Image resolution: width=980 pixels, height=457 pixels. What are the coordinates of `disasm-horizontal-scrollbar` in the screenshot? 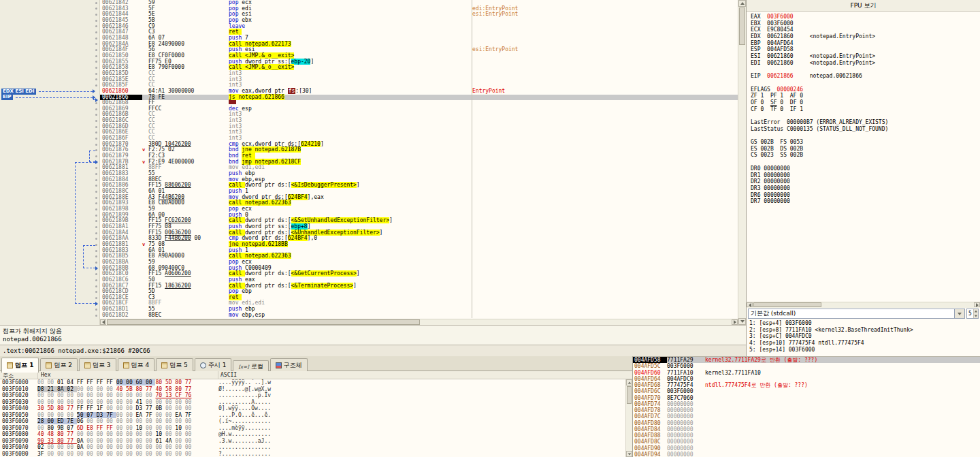 It's located at (419, 321).